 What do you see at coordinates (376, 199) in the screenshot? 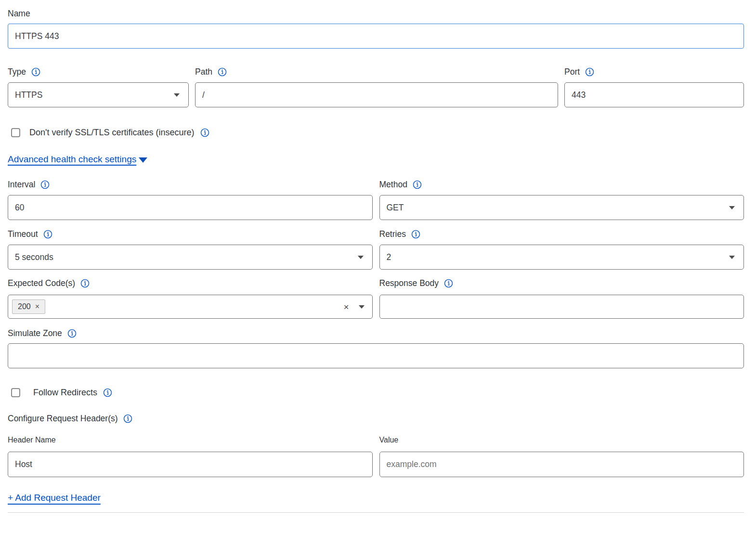
I see `interval-method-row: Interval Method GET` at bounding box center [376, 199].